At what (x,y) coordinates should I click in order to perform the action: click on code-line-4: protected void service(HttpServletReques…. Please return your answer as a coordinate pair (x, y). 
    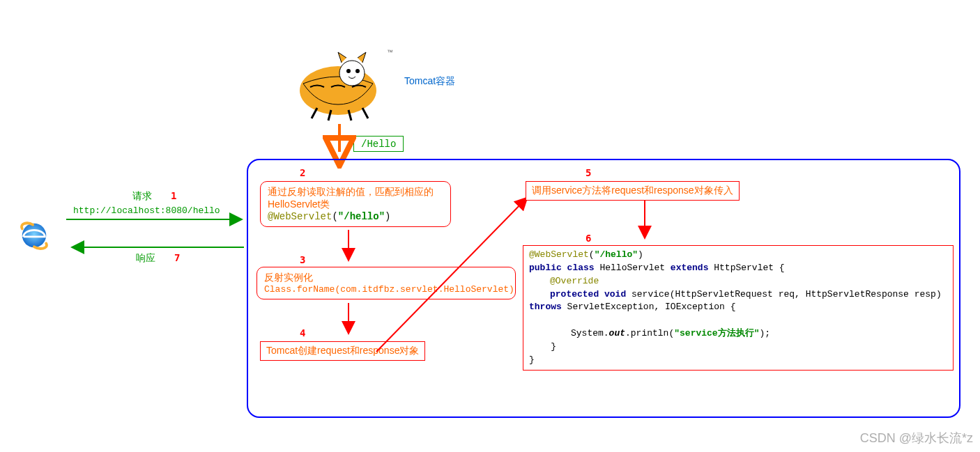
    Looking at the image, I should click on (738, 295).